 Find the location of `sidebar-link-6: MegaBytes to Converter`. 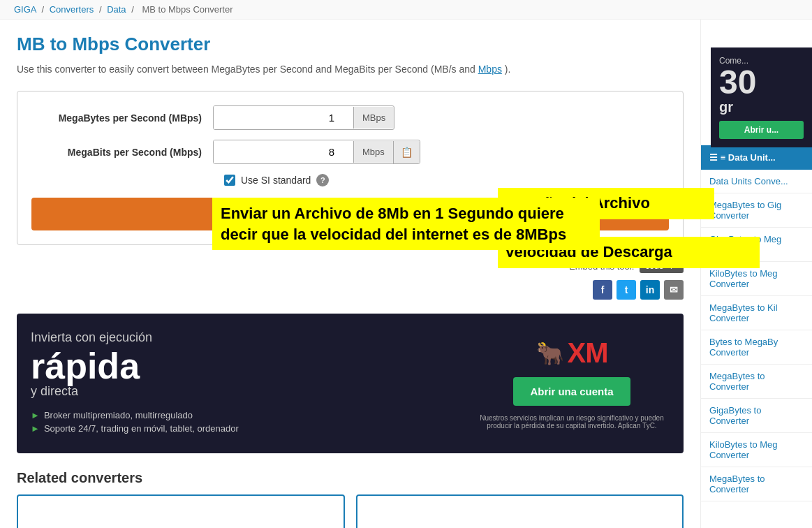

sidebar-link-6: MegaBytes to Converter is located at coordinates (757, 381).